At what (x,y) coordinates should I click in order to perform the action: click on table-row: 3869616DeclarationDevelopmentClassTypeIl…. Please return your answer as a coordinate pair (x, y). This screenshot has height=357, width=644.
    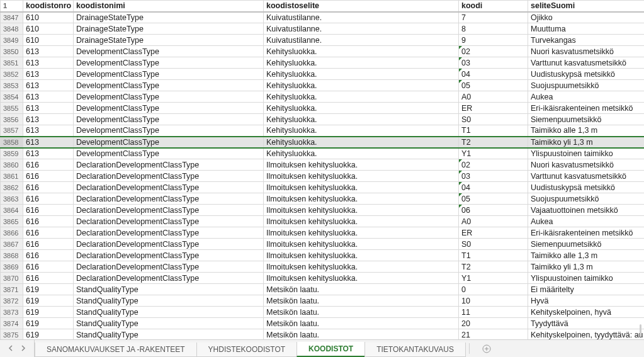
    Looking at the image, I should click on (322, 267).